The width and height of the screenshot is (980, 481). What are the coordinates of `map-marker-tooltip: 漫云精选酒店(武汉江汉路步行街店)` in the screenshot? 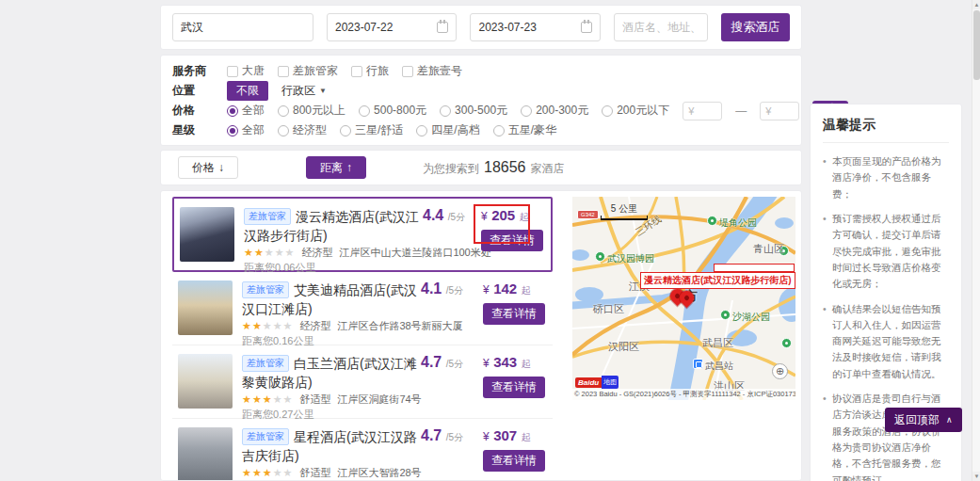 It's located at (717, 281).